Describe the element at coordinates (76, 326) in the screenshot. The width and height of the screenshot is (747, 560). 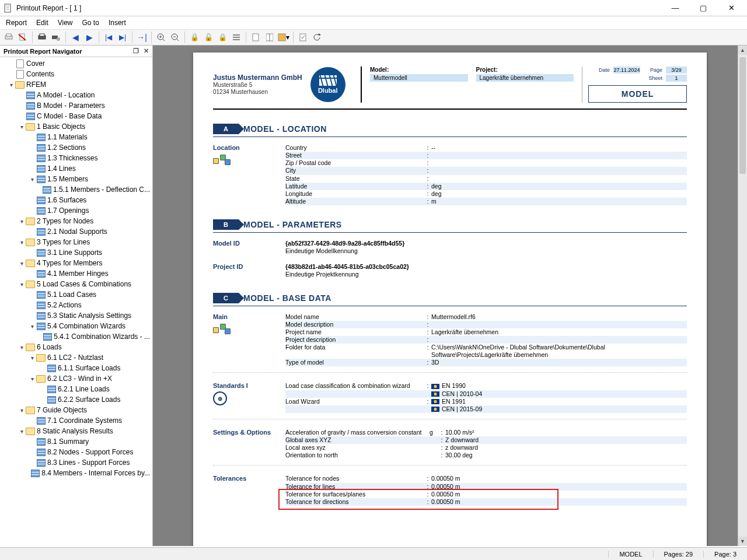
I see `tree-item: ▾5.4 Combination Wizards` at that location.